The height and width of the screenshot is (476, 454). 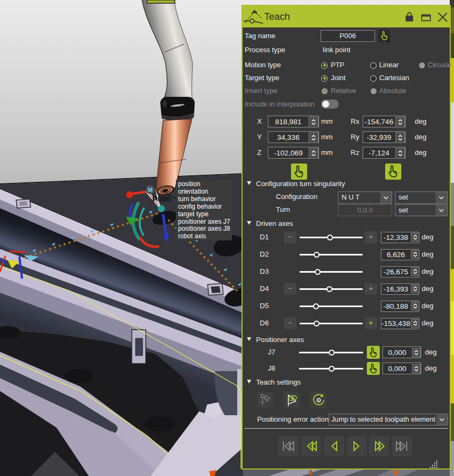 What do you see at coordinates (161, 199) in the screenshot?
I see `svg-text: P006` at bounding box center [161, 199].